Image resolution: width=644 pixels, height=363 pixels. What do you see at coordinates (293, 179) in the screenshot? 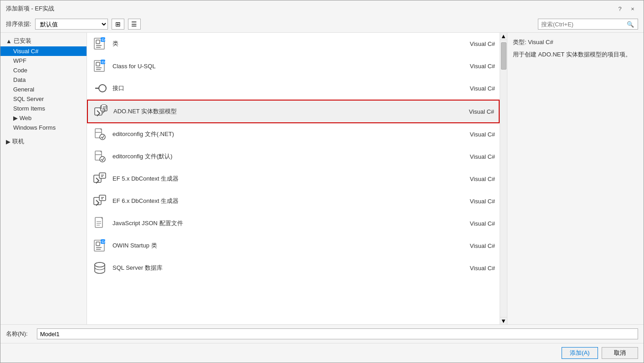
I see `list-item: EF 5.x DbContext 生成器 Visual C#` at bounding box center [293, 179].